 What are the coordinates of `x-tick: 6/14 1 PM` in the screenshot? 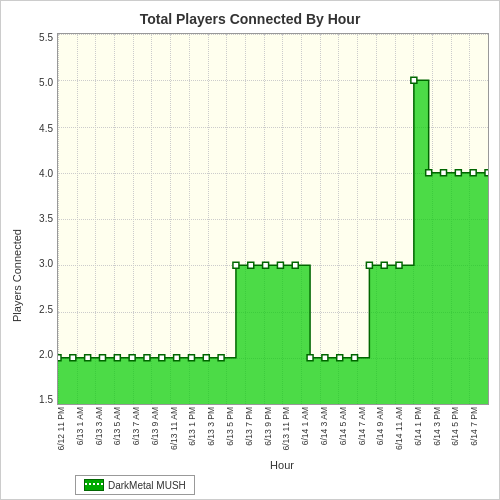 It's located at (418, 426).